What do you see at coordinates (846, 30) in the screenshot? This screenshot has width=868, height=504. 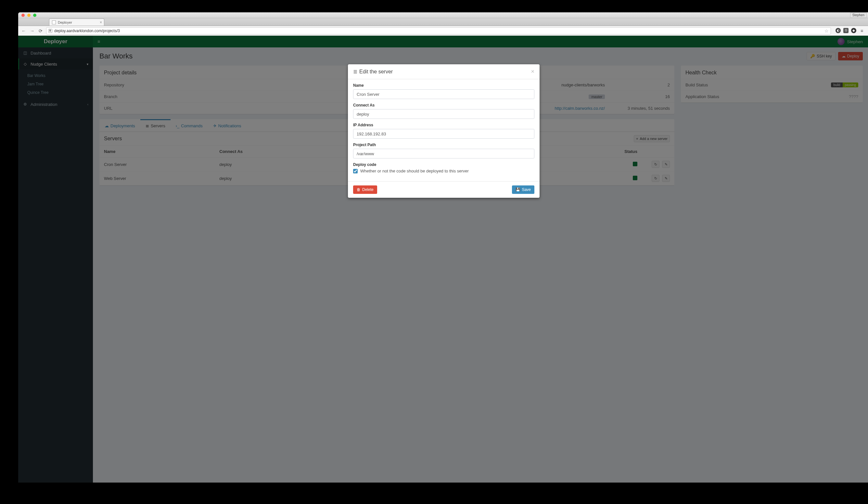 I see `extension-icon: ①` at bounding box center [846, 30].